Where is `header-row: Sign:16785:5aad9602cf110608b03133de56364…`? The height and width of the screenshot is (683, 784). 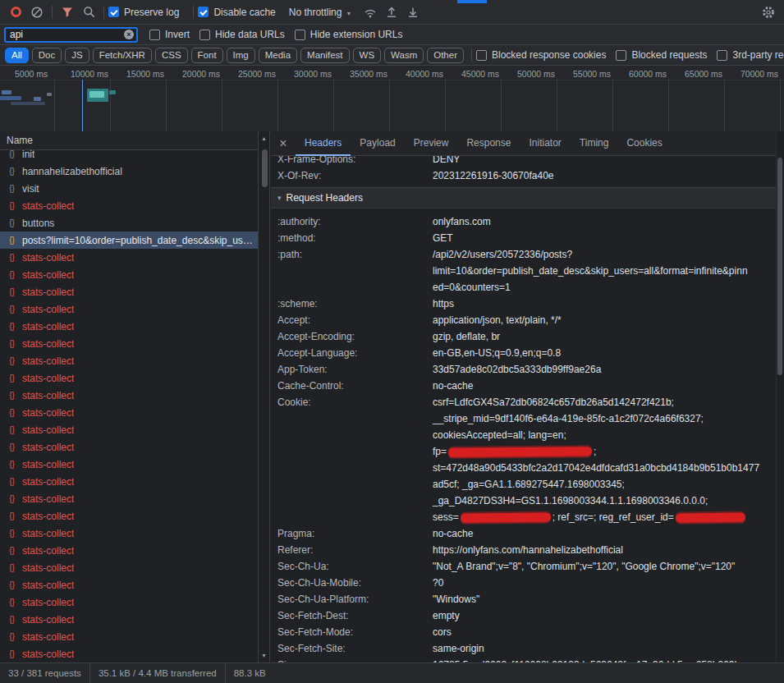 header-row: Sign:16785:5aad9602cf110608b03133de56364… is located at coordinates (524, 660).